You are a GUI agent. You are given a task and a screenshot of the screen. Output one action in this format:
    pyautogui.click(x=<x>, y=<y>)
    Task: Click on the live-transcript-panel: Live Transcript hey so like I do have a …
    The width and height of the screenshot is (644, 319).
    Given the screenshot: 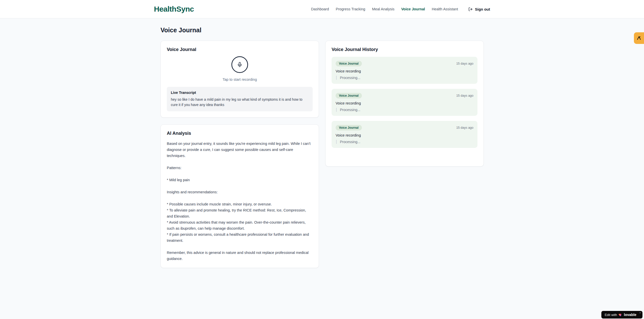 What is the action you would take?
    pyautogui.click(x=240, y=99)
    